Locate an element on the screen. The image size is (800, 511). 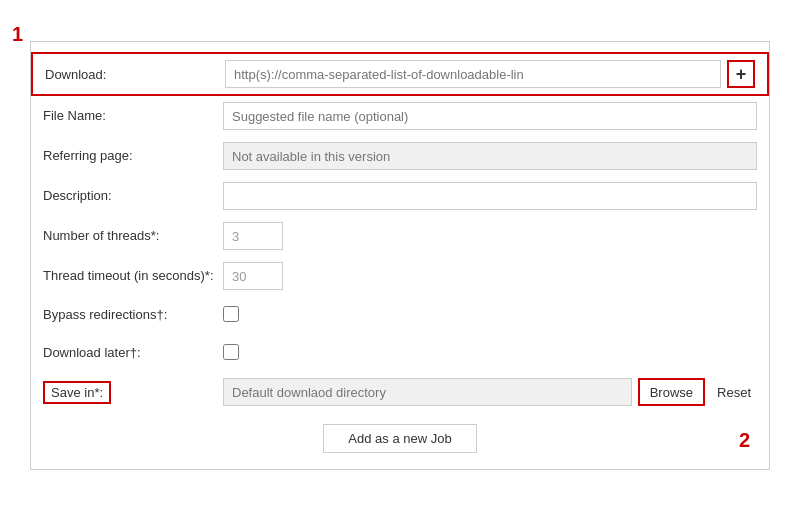
add-job-button: Add as a new Job is located at coordinates (400, 438).